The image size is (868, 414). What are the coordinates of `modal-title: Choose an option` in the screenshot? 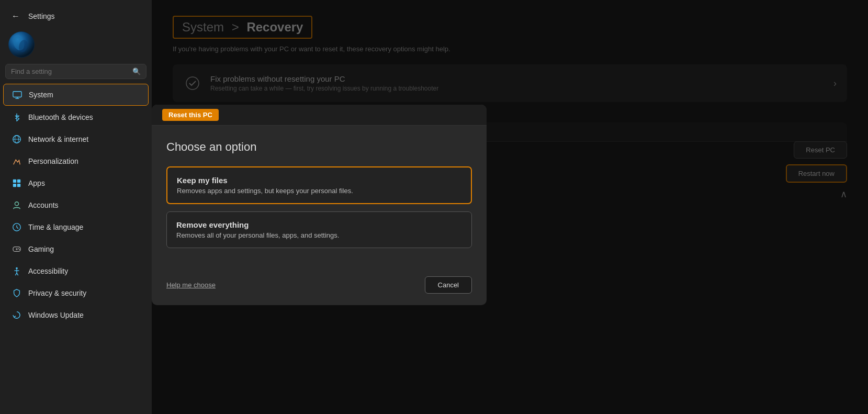 It's located at (319, 147).